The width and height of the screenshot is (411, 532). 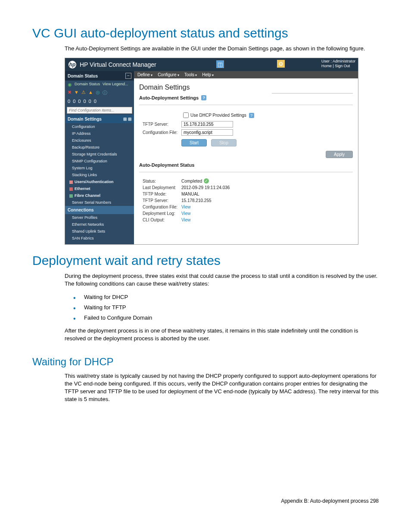 What do you see at coordinates (207, 124) in the screenshot?
I see `tftp-server-input` at bounding box center [207, 124].